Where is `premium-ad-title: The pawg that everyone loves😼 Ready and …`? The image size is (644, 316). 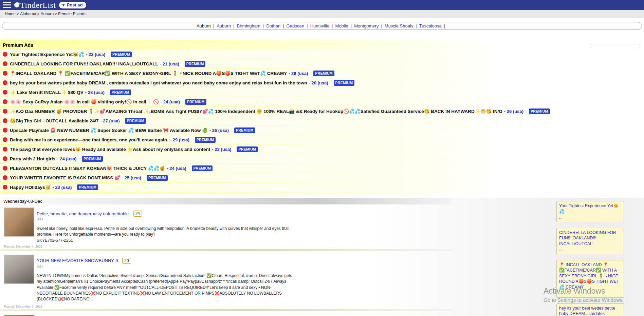
premium-ad-title: The pawg that everyone loves😼 Ready and … is located at coordinates (110, 149).